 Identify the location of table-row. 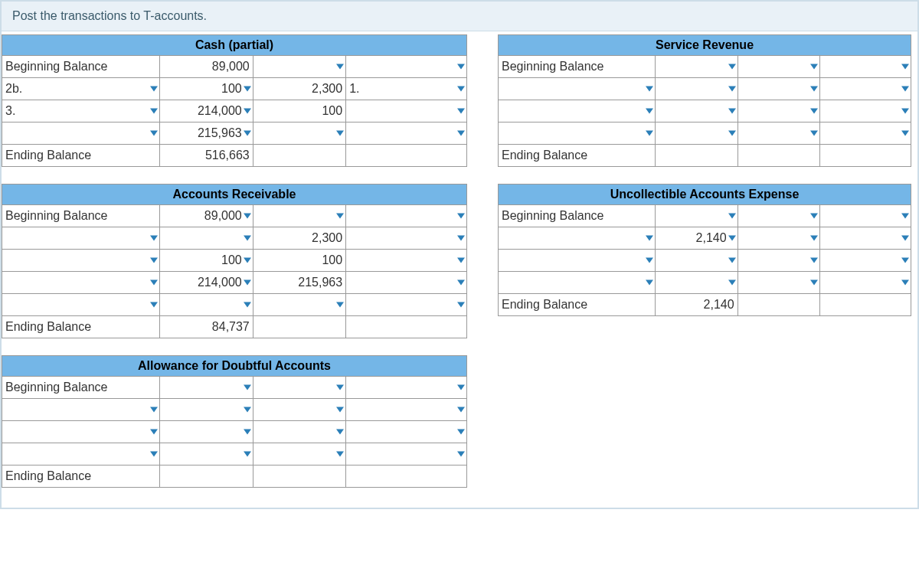
(705, 89).